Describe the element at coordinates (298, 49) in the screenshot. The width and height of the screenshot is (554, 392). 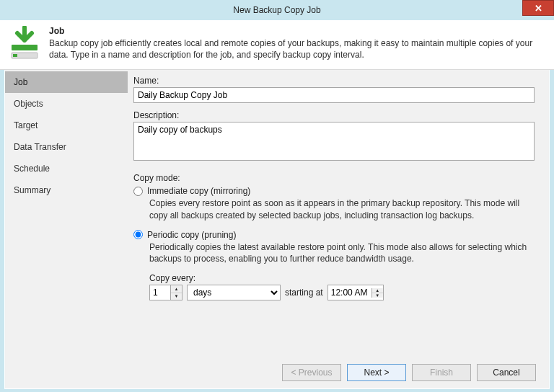
I see `header-description: Backup copy job efficiently creates loca…` at that location.